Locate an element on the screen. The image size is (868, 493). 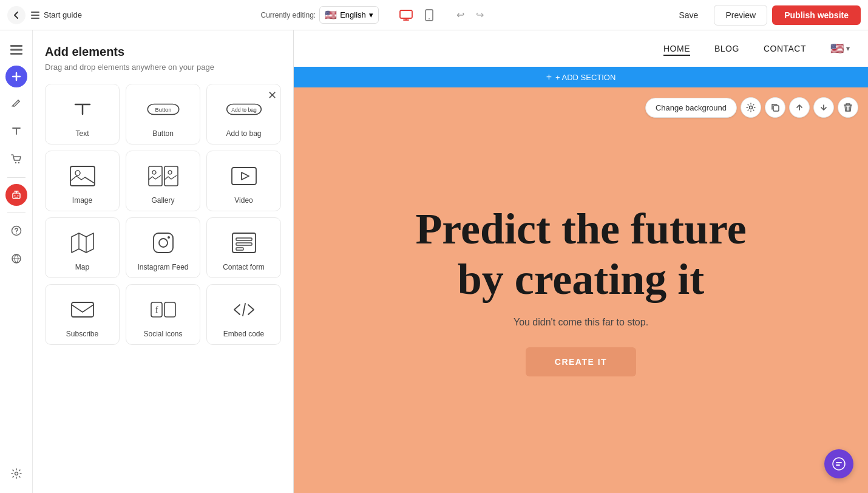
elements-grid: Text Button Button Add to bag Add to bag is located at coordinates (163, 214).